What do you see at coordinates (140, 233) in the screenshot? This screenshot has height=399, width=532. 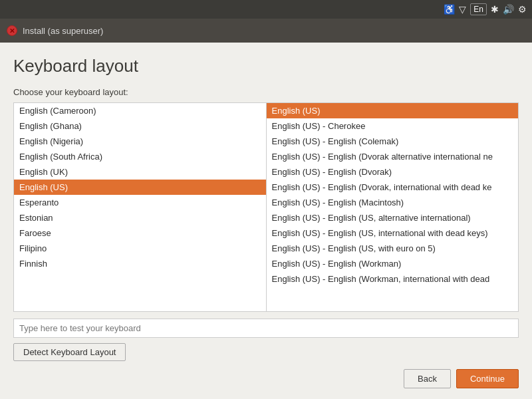 I see `list-item: Faroese` at bounding box center [140, 233].